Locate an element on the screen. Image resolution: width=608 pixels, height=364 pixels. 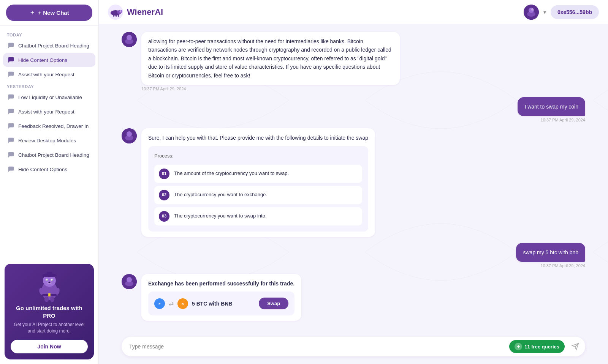
sidebar-nav: TODAY Chatbot Project Board Heading Hide… is located at coordinates (49, 143).